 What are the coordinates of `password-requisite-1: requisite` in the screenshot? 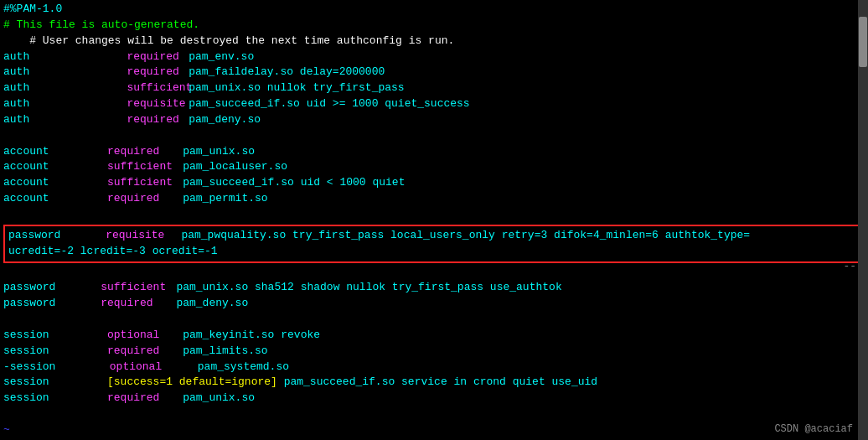 It's located at (121, 236).